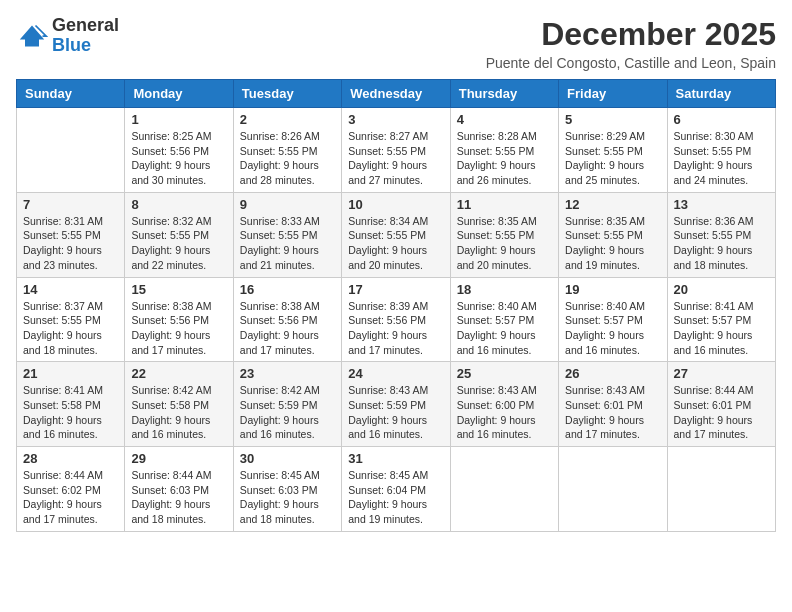 The height and width of the screenshot is (612, 792). What do you see at coordinates (396, 320) in the screenshot?
I see `calendar-cell: 17Sunrise: 8:39 AMSunset: 5:56 PMDayligh…` at bounding box center [396, 320].